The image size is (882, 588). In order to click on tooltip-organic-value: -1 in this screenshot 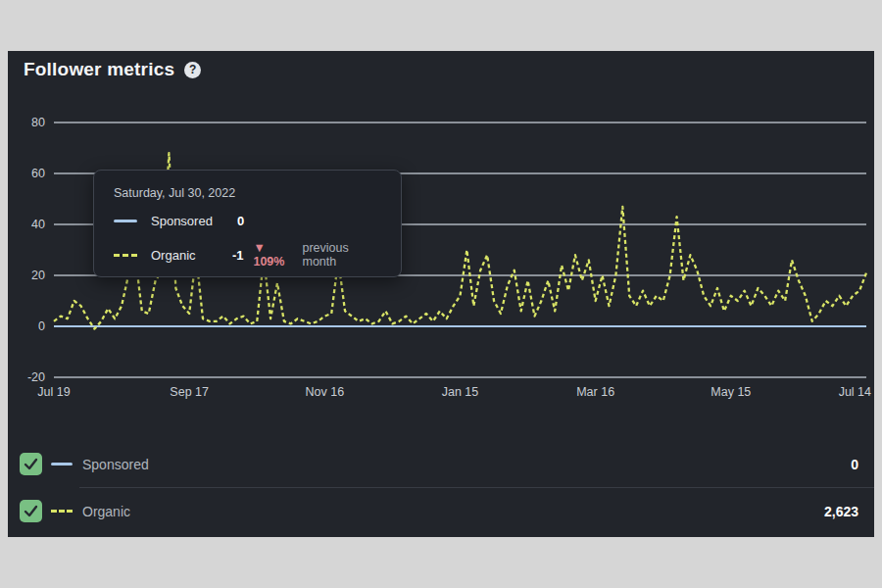, I will do `click(238, 255)`.